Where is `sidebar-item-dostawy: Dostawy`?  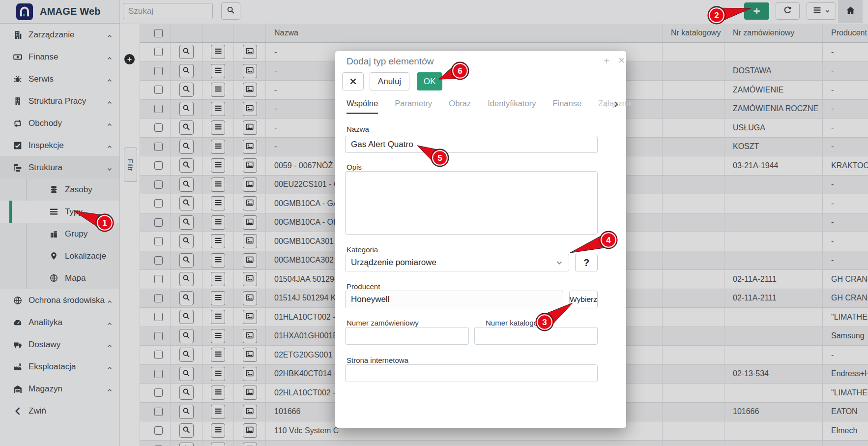 sidebar-item-dostawy: Dostawy is located at coordinates (60, 344).